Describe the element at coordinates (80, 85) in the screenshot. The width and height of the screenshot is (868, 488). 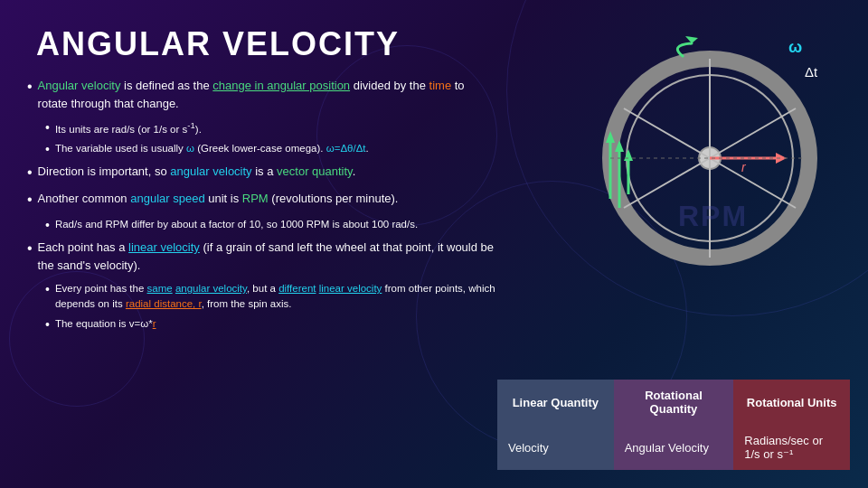
I see `angular-velocity-term: Angular velocity` at that location.